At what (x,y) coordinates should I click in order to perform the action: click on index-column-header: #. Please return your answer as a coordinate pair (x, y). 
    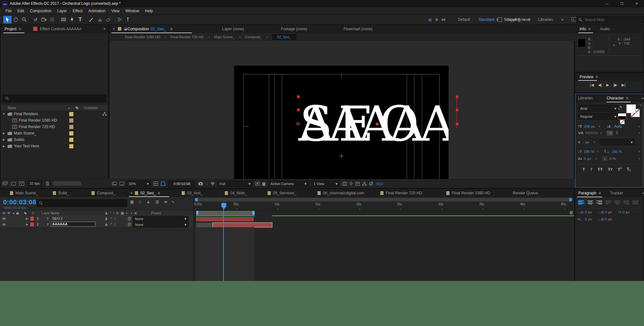
    Looking at the image, I should click on (33, 213).